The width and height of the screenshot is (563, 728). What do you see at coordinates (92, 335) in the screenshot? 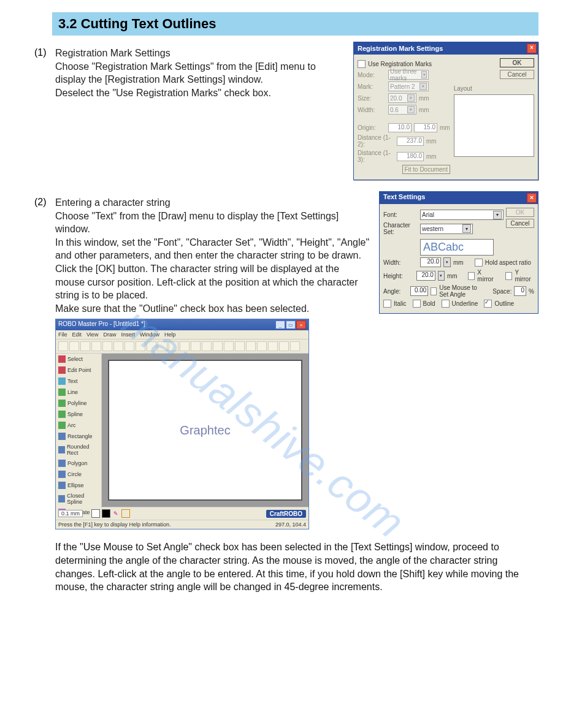
I see `menu-view: View` at bounding box center [92, 335].